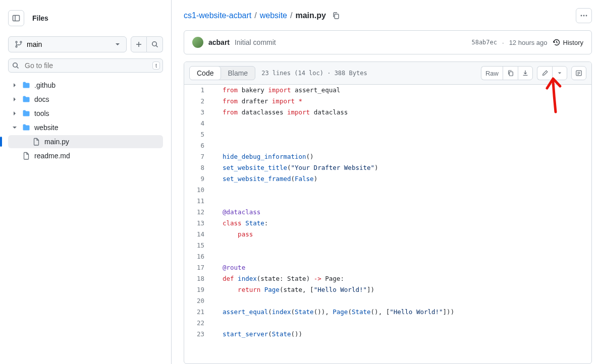 The width and height of the screenshot is (599, 364). I want to click on code-line: 11, so click(388, 201).